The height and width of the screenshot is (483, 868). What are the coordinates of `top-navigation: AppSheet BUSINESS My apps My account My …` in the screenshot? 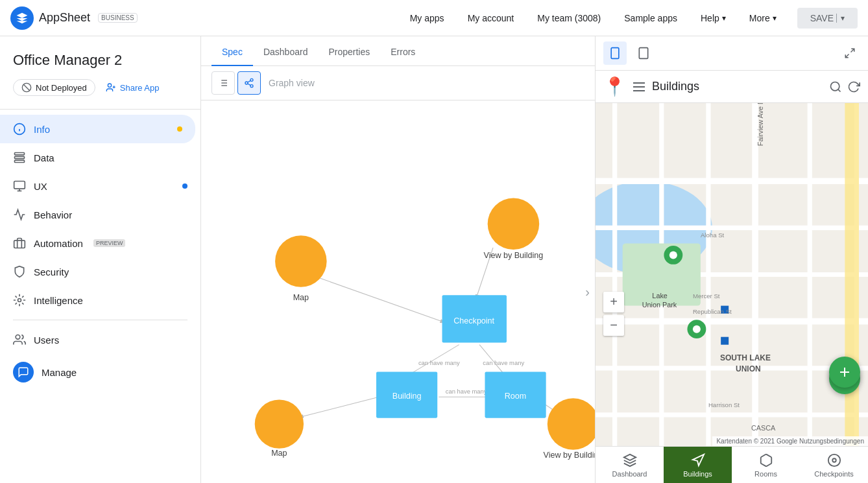 It's located at (434, 18).